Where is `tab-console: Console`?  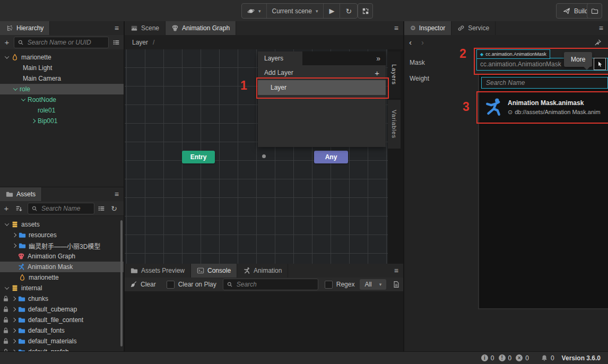
tab-console: Console is located at coordinates (214, 271).